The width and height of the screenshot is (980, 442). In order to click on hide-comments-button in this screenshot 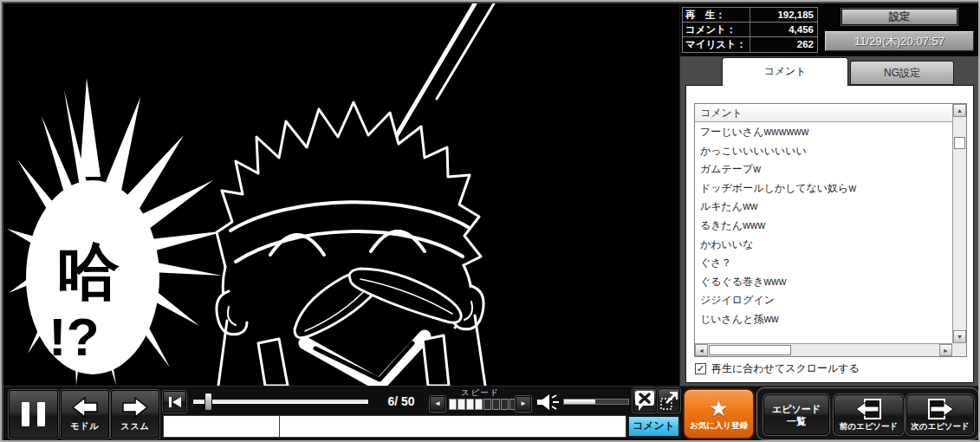, I will do `click(645, 400)`.